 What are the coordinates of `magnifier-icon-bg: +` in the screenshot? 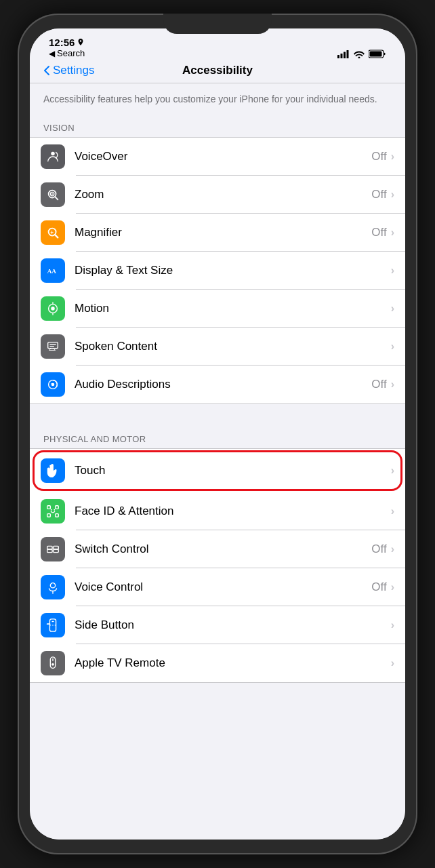 It's located at (53, 233).